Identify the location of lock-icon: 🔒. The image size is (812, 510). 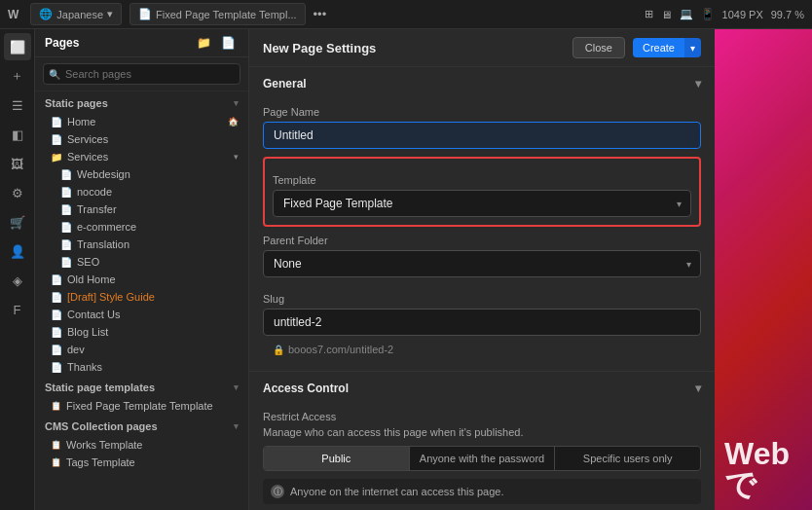
(278, 350).